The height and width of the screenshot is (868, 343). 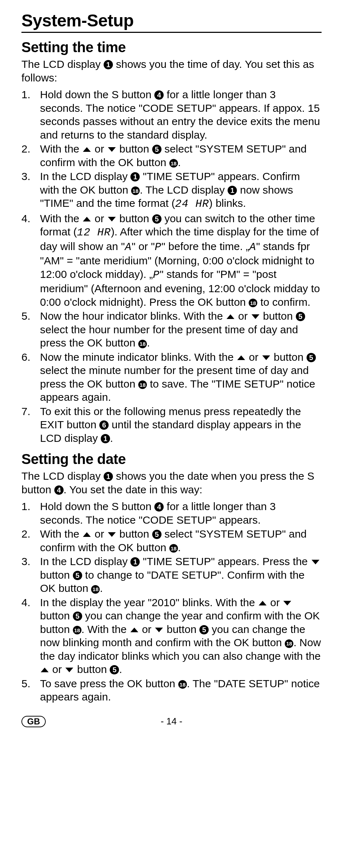 I want to click on text: . You set the date in this way:, so click(x=133, y=489).